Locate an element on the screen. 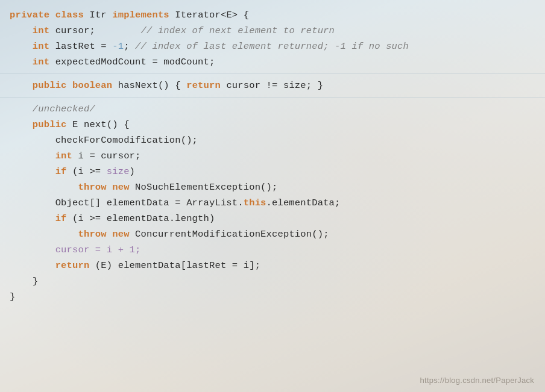 This screenshot has height=392, width=545. code-line-7: public E next() { is located at coordinates (272, 125).